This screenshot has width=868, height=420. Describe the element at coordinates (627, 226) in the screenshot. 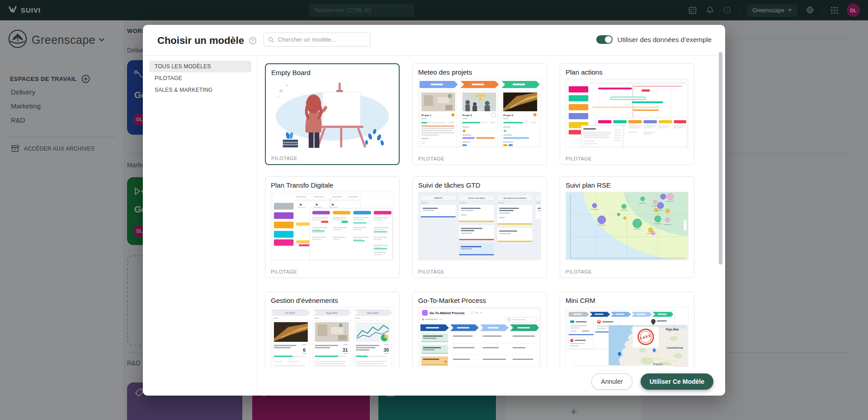

I see `rse-thumbnail` at that location.